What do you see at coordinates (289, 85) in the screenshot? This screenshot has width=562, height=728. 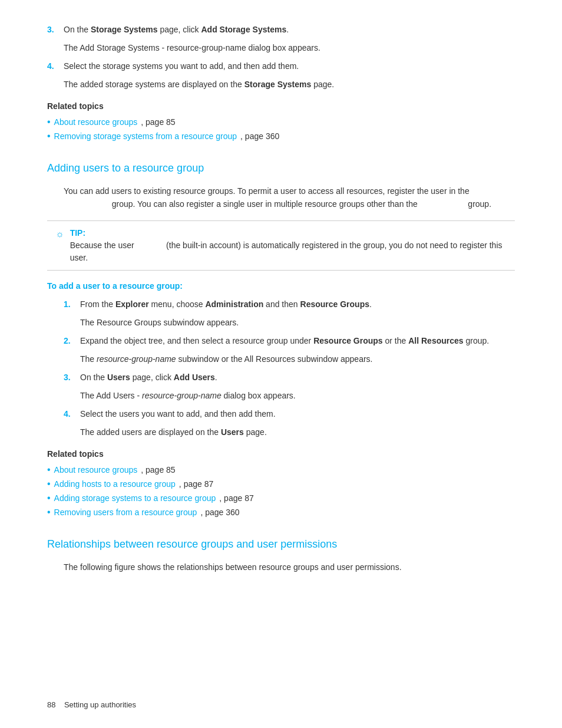 I see `step-4-sub: The added storage systems are displayed …` at bounding box center [289, 85].